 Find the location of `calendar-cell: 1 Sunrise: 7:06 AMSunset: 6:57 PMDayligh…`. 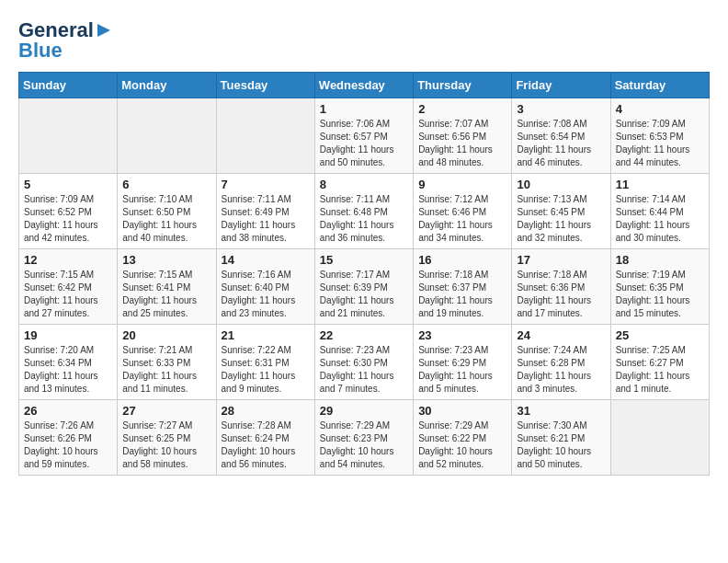

calendar-cell: 1 Sunrise: 7:06 AMSunset: 6:57 PMDayligh… is located at coordinates (364, 136).